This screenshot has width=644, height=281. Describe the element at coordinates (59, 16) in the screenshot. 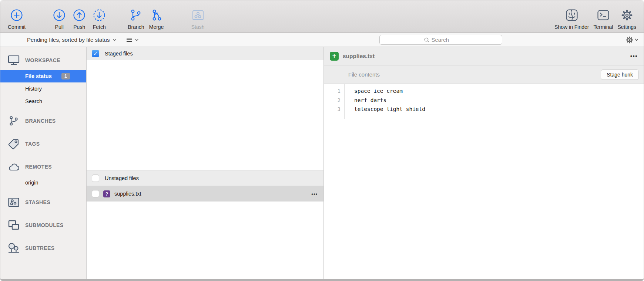

I see `pull-button: Pull` at that location.